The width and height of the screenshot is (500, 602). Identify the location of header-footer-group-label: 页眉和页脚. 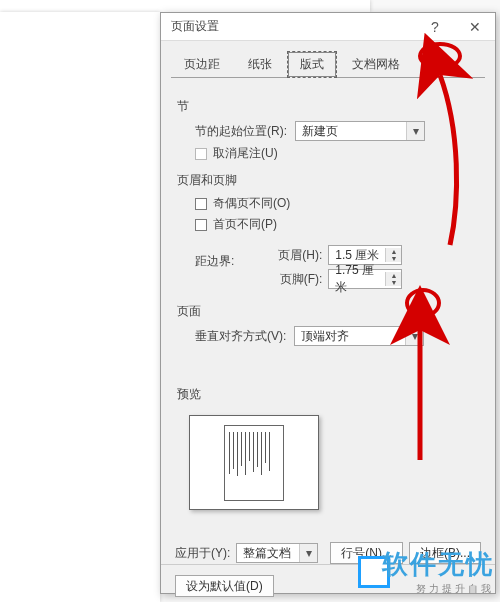
(328, 180).